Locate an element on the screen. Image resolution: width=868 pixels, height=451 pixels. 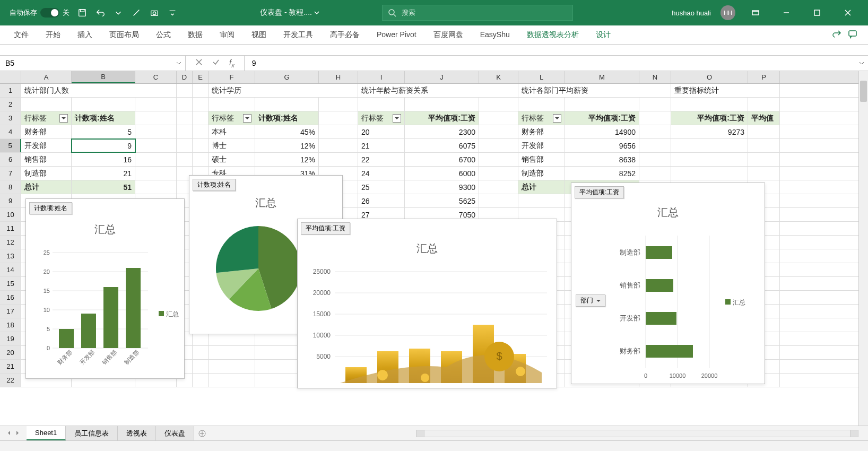
row-header: 16 is located at coordinates (11, 297).